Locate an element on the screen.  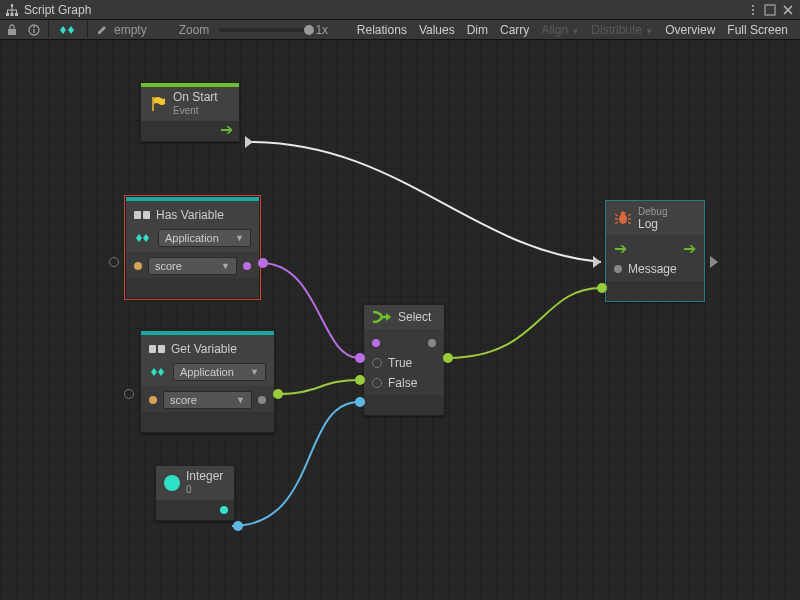
node-title: Has Variable is located at coordinates (190, 215).